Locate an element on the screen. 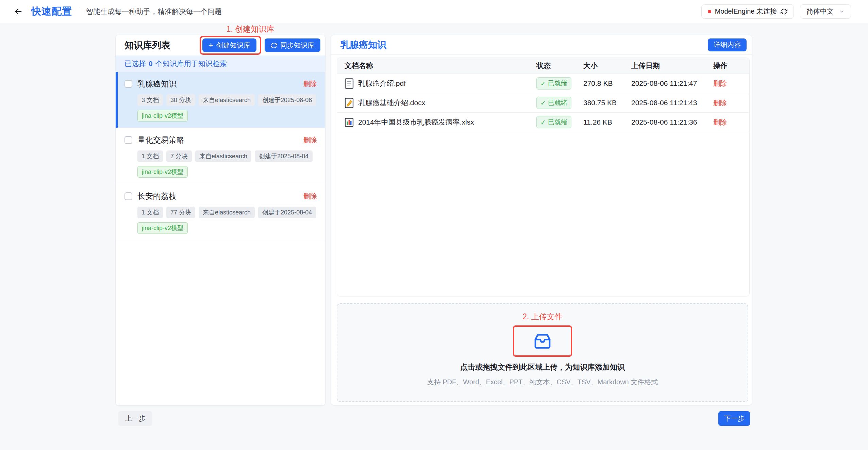 The height and width of the screenshot is (450, 868). upload-main-text: 点击或拖拽文件到此区域上传，为知识库添加知识 is located at coordinates (542, 367).